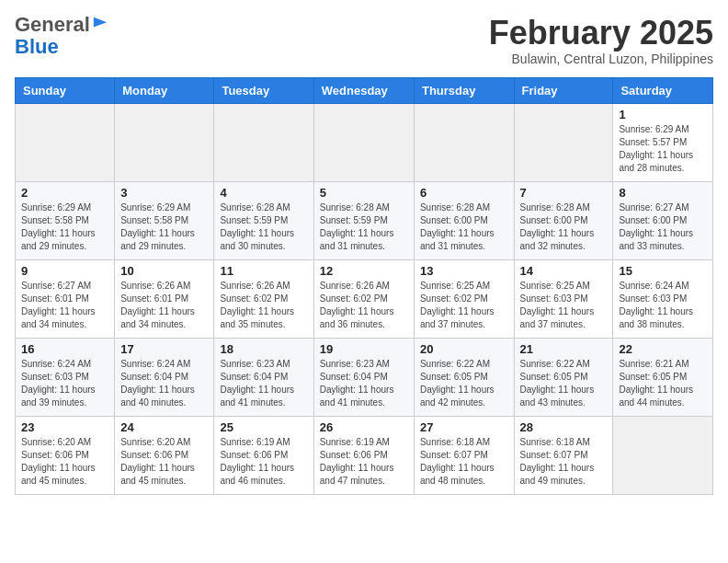 The image size is (728, 563). Describe the element at coordinates (463, 298) in the screenshot. I see `calendar-cell: 13Sunrise: 6:25 AM Sunset: 6:02 PM Dayli…` at that location.